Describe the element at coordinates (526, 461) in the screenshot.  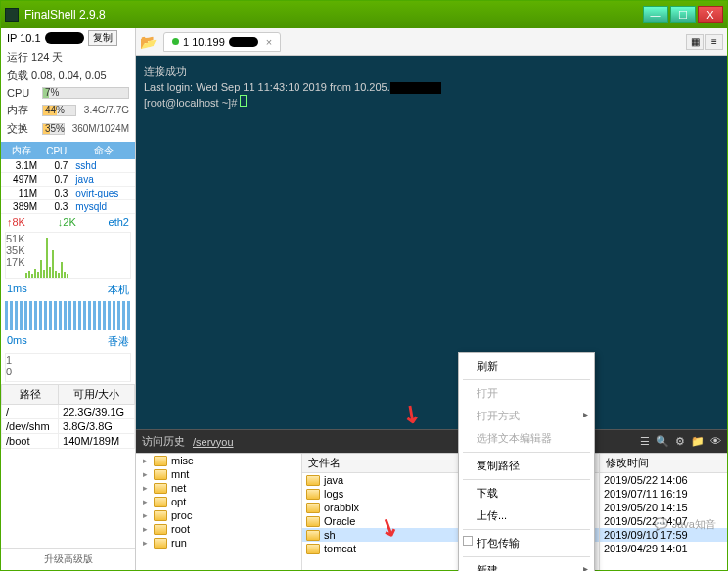
I see `context-menu: 刷新 打开 打开方式▸ 选择文本编辑器 复制路径 下载 上传... 打包传输 新…` at that location.